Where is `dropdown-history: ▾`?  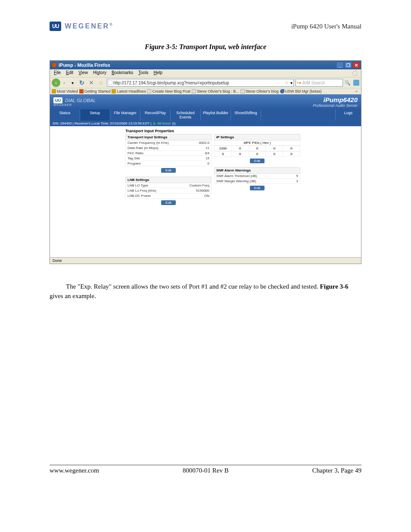 dropdown-history: ▾ is located at coordinates (72, 83).